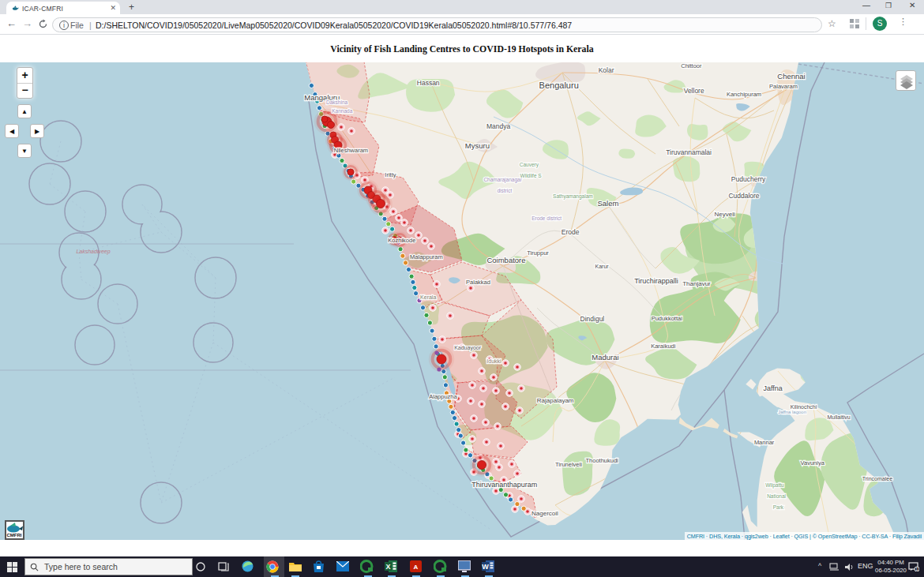 The image size is (924, 577). What do you see at coordinates (667, 319) in the screenshot?
I see `svg-text: Pudukkottai` at bounding box center [667, 319].